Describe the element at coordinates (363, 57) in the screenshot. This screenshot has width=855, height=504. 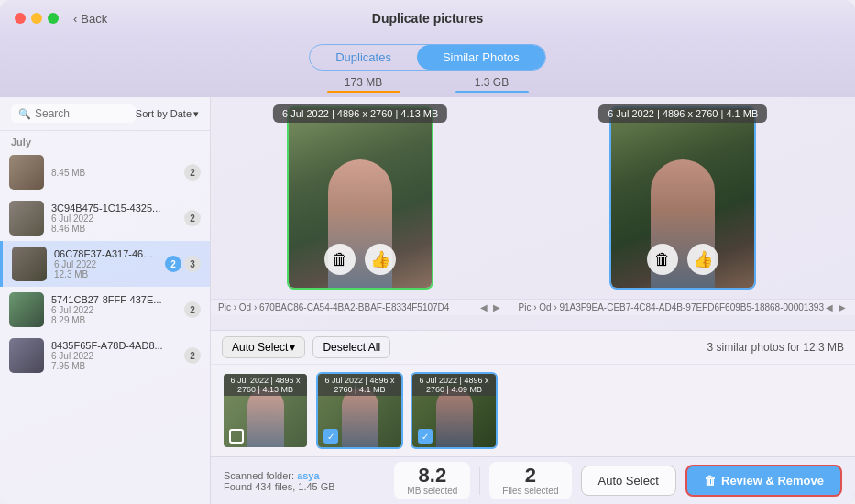
I see `tab-duplicates: Duplicates` at that location.